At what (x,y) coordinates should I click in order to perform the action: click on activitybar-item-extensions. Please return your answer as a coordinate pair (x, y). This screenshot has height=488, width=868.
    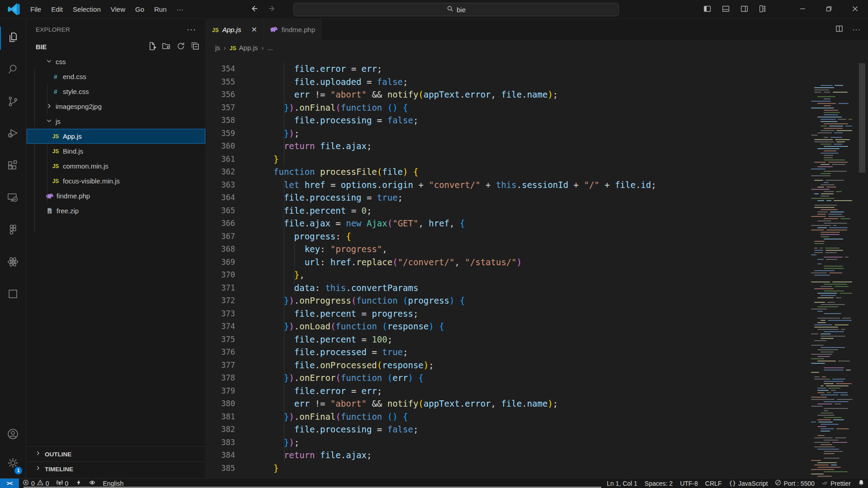
    Looking at the image, I should click on (13, 166).